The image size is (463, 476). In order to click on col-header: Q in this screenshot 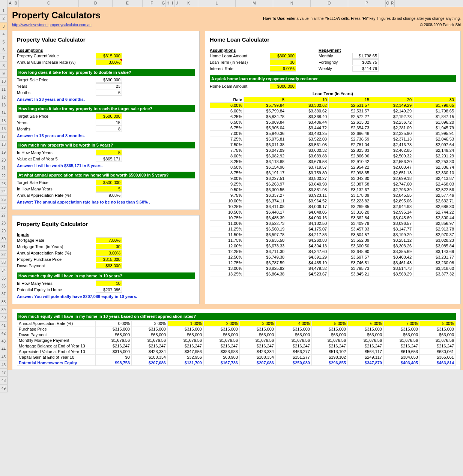, I will do `click(388, 3)`.